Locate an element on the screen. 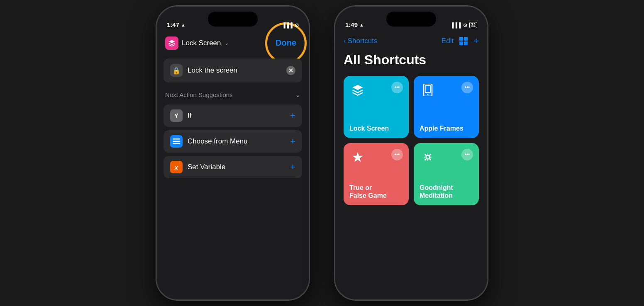 This screenshot has height=306, width=644. action-label: Lock the screen is located at coordinates (234, 70).